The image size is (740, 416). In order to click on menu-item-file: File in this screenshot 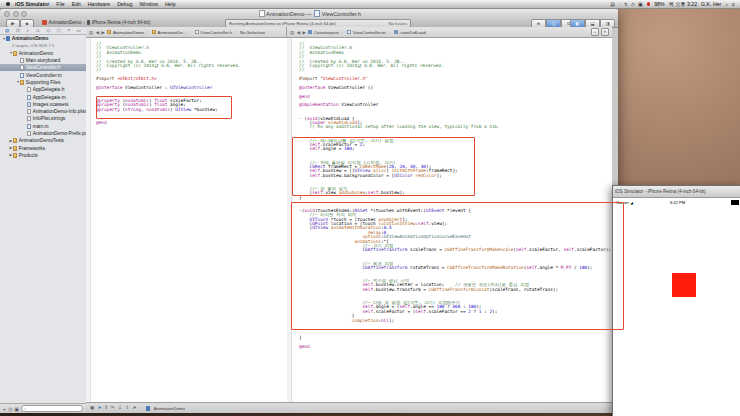, I will do `click(60, 4)`.